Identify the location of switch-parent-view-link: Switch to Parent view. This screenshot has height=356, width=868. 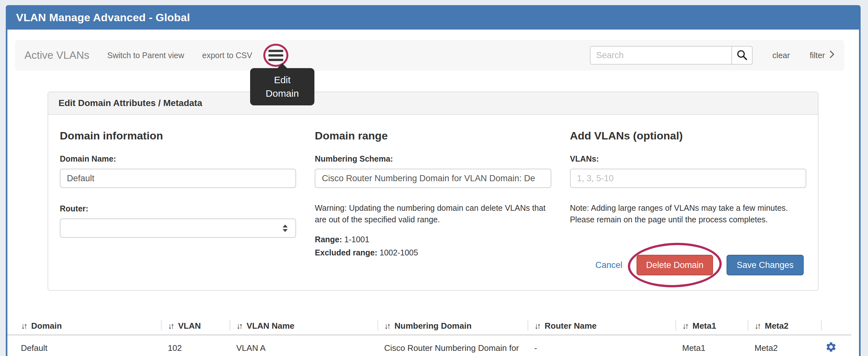
(146, 55).